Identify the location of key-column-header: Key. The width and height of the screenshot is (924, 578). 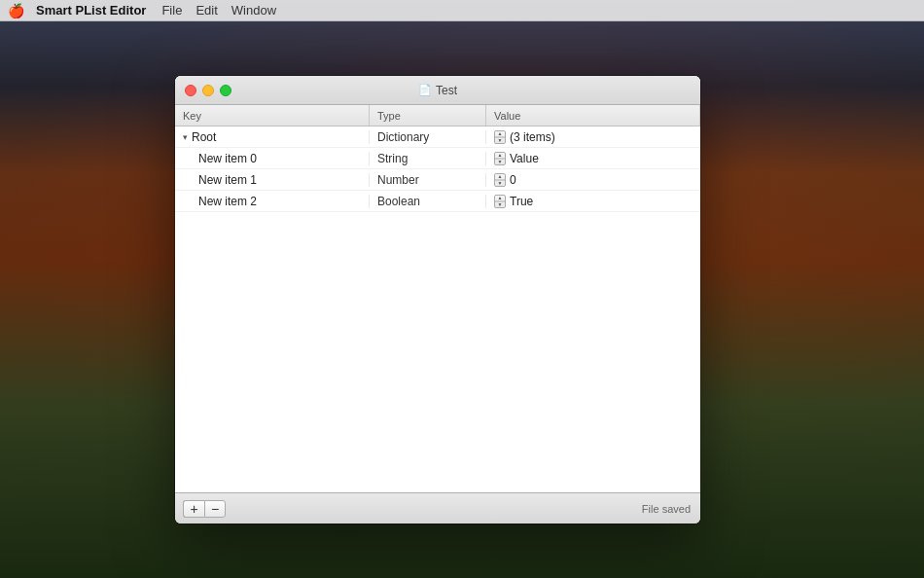
(272, 115).